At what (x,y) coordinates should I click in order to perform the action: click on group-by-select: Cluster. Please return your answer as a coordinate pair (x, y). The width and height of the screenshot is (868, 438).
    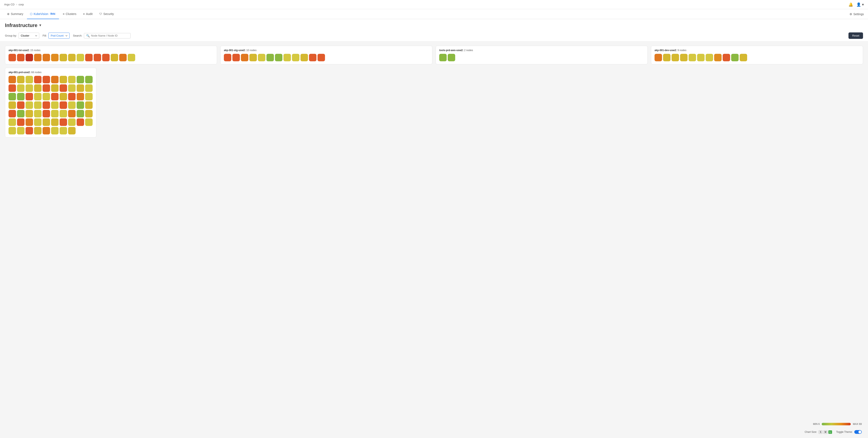
    Looking at the image, I should click on (29, 36).